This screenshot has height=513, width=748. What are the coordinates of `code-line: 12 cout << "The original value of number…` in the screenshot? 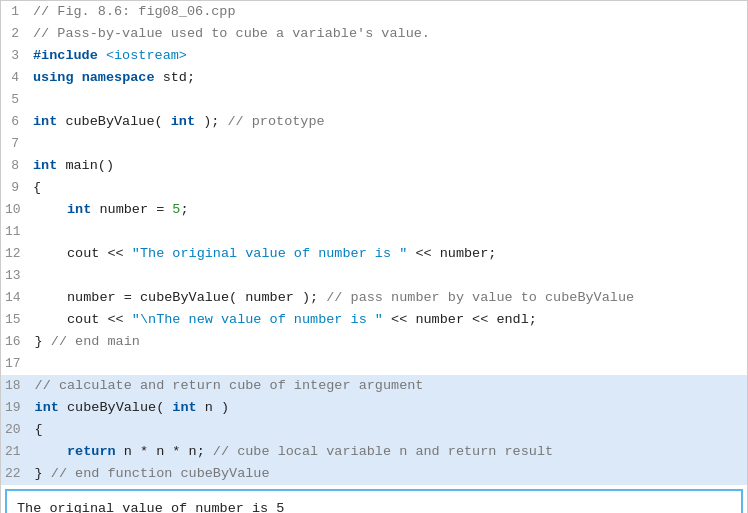 It's located at (374, 254).